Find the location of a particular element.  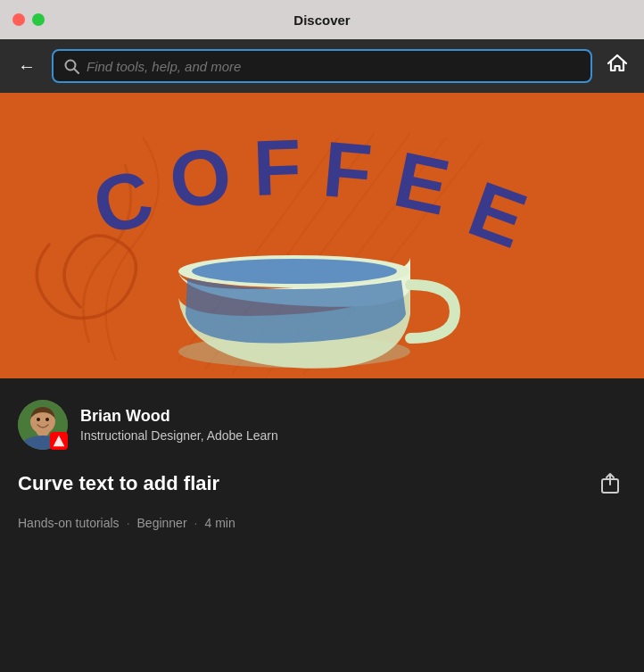

svg-text: O is located at coordinates (201, 178).